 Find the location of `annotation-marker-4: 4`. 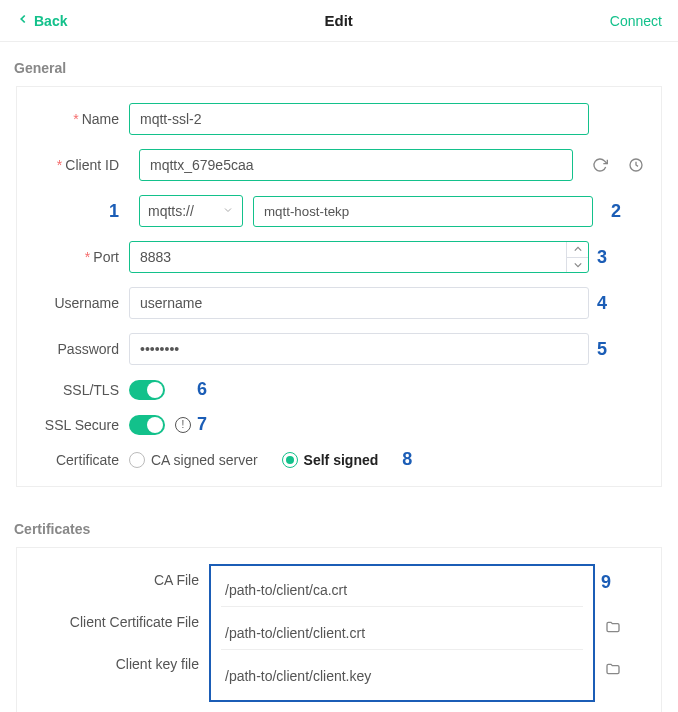

annotation-marker-4: 4 is located at coordinates (602, 304).